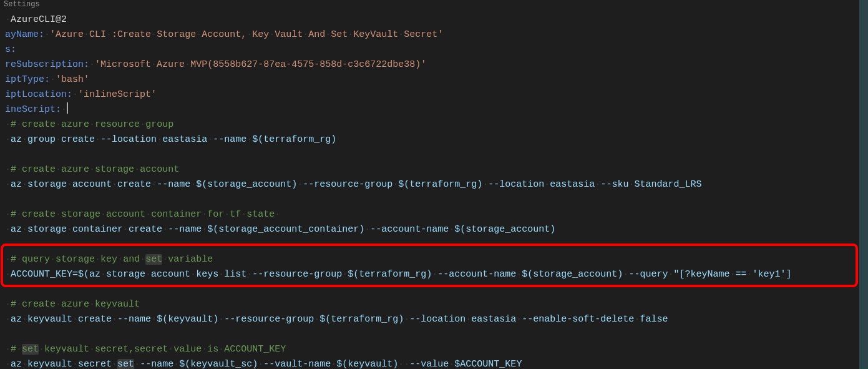  What do you see at coordinates (14, 350) in the screenshot?
I see `comment: ·#·` at bounding box center [14, 350].